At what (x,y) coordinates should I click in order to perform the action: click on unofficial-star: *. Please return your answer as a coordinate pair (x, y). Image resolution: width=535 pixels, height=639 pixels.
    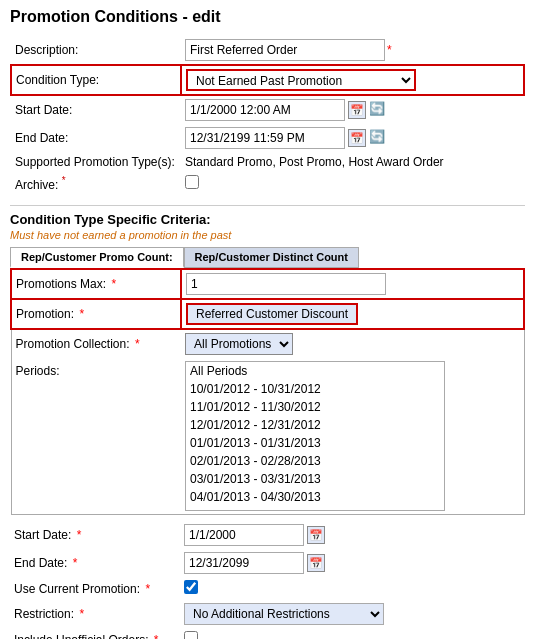
    Looking at the image, I should click on (156, 636).